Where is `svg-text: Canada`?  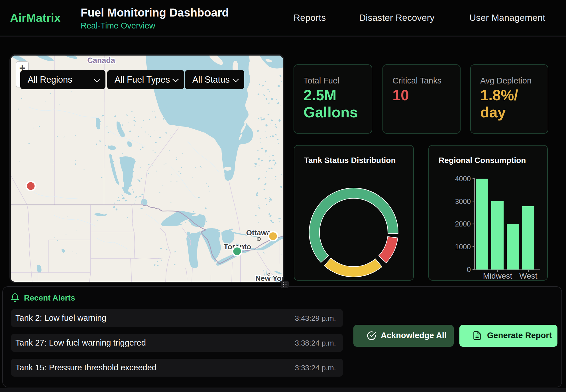
svg-text: Canada is located at coordinates (101, 60).